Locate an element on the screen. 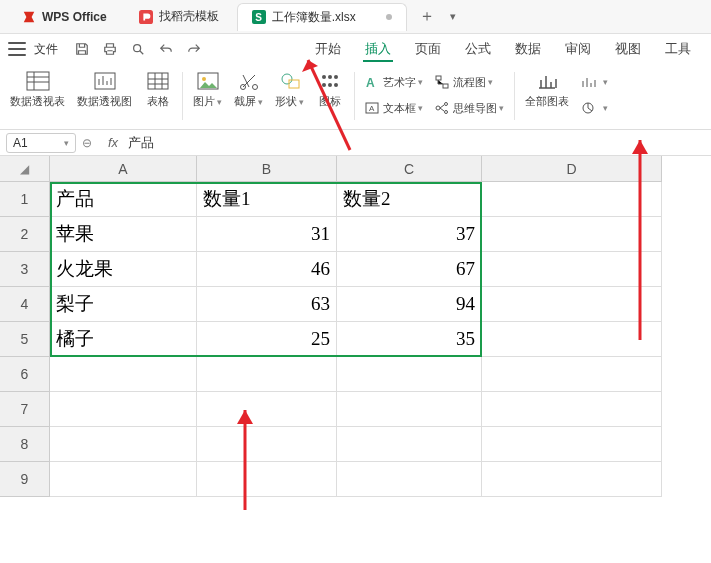 The height and width of the screenshot is (563, 711). save-icon is located at coordinates (82, 49).